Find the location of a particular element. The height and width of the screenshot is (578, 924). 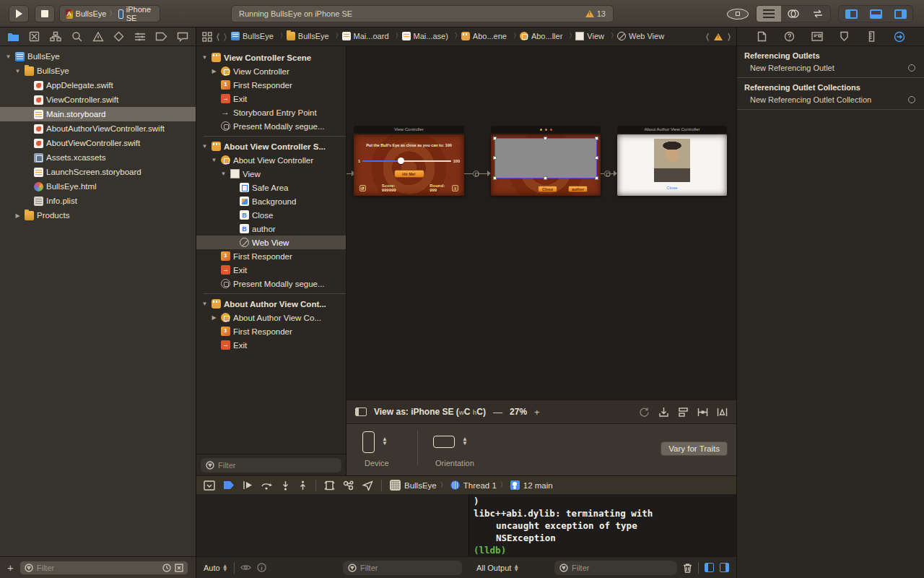

slider-knob is located at coordinates (401, 160).